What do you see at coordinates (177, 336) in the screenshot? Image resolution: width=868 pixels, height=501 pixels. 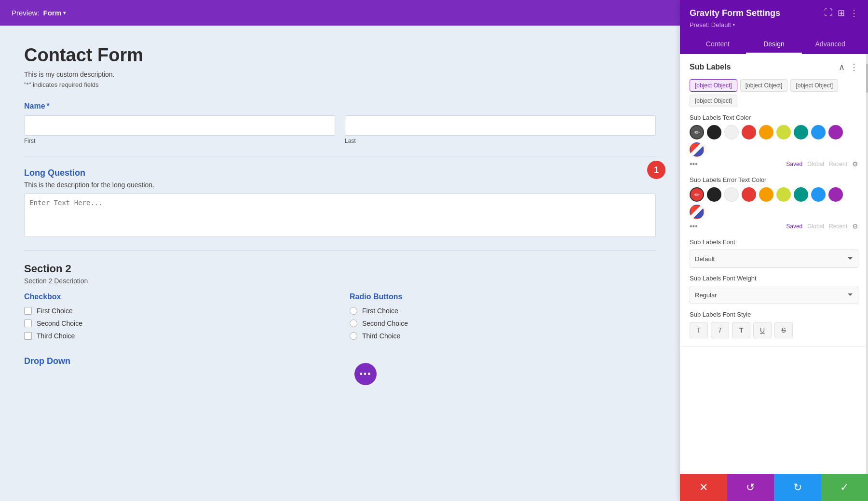 I see `checkbox-item-3: Third Choice` at bounding box center [177, 336].